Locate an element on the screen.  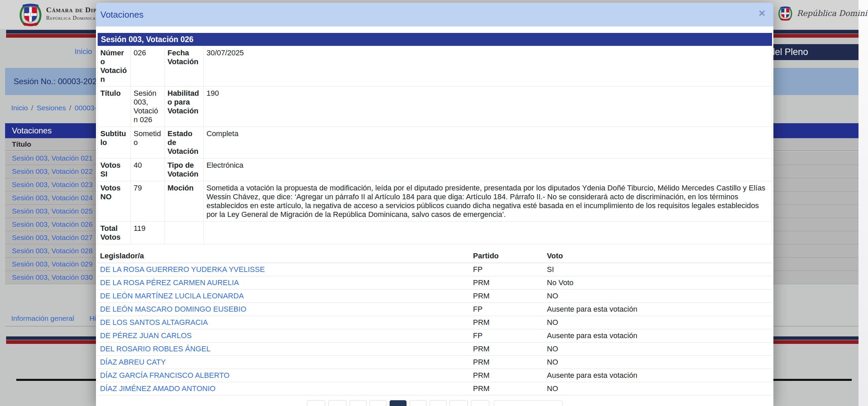
pagination-page-button: 7 is located at coordinates (438, 403).